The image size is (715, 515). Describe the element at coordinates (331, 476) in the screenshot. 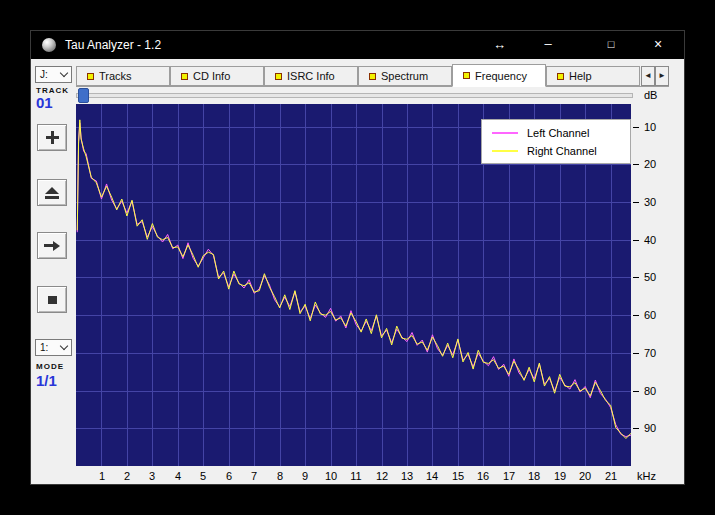

I see `x-axis-tick: 10` at that location.